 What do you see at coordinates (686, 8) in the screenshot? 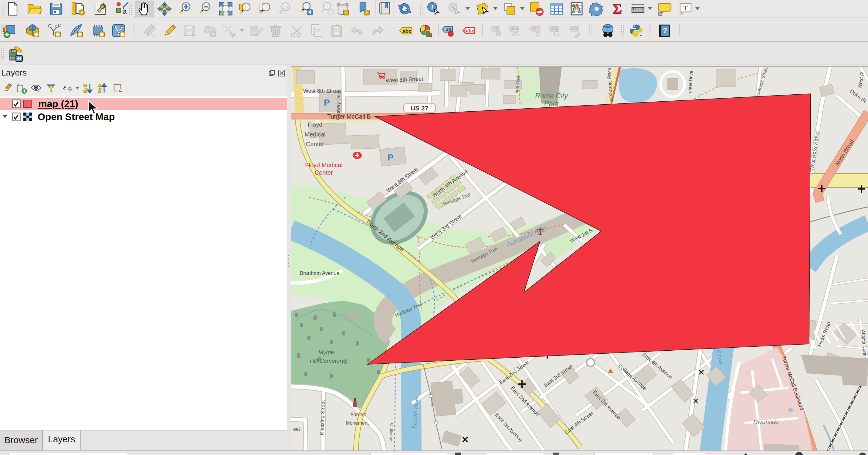
I see `svg-text: T` at bounding box center [686, 8].